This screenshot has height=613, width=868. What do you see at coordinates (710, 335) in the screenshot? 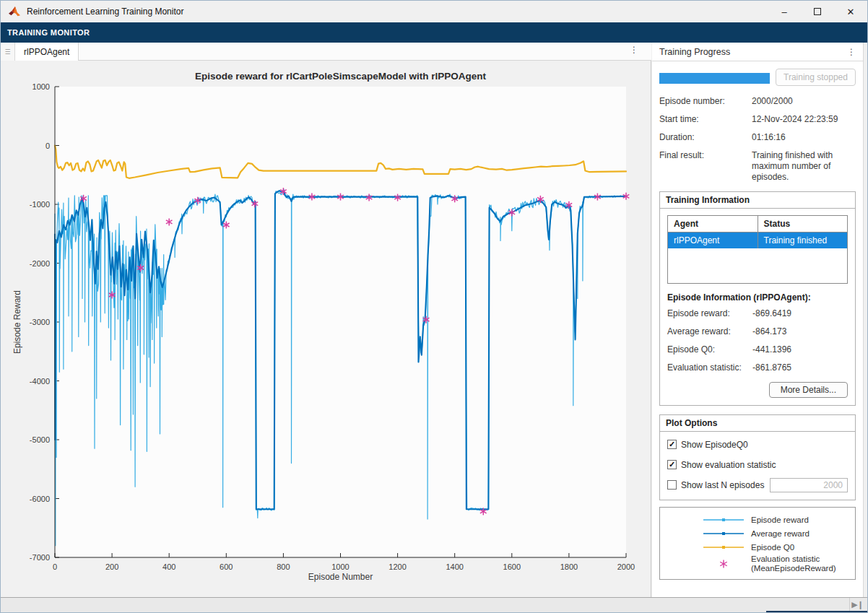
I see `episode-info-label: Average reward:` at bounding box center [710, 335].